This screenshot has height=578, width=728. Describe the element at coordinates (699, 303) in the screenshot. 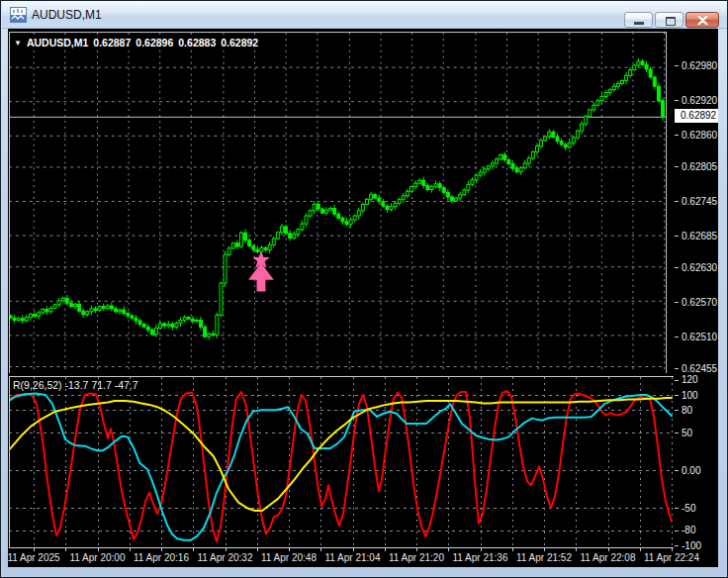

I see `price-axis-label: 0.62570` at that location.